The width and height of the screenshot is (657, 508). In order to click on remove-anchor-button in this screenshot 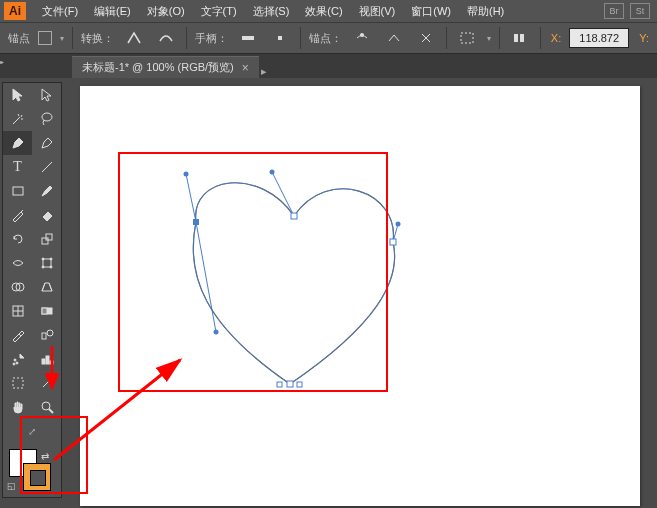, I will do `click(362, 38)`.